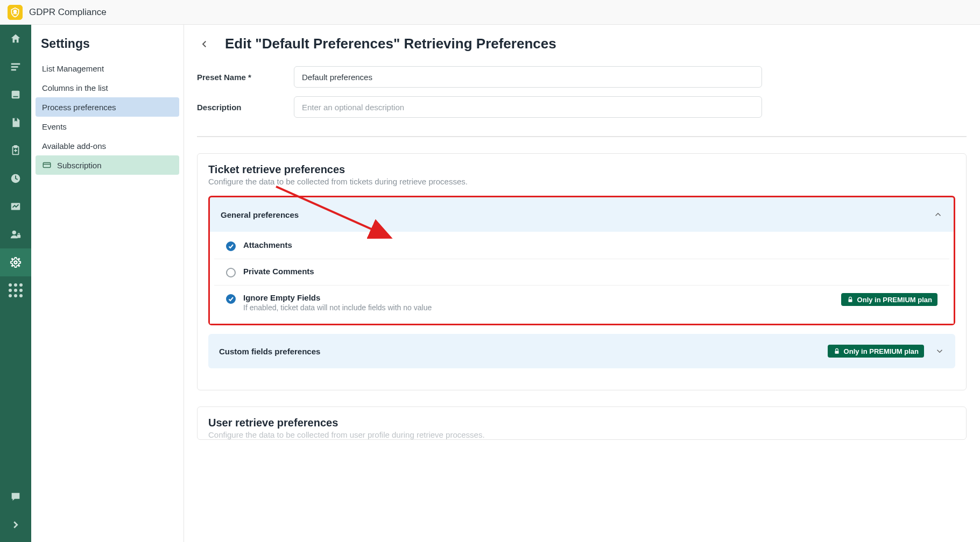 This screenshot has width=980, height=542. What do you see at coordinates (528, 107) in the screenshot?
I see `description-input` at bounding box center [528, 107].